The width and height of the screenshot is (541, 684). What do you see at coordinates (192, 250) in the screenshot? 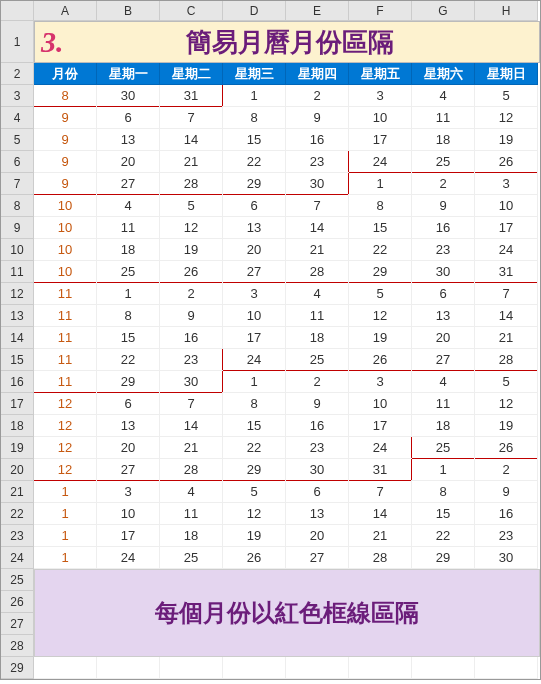
I see `day-cell: 19` at bounding box center [192, 250].